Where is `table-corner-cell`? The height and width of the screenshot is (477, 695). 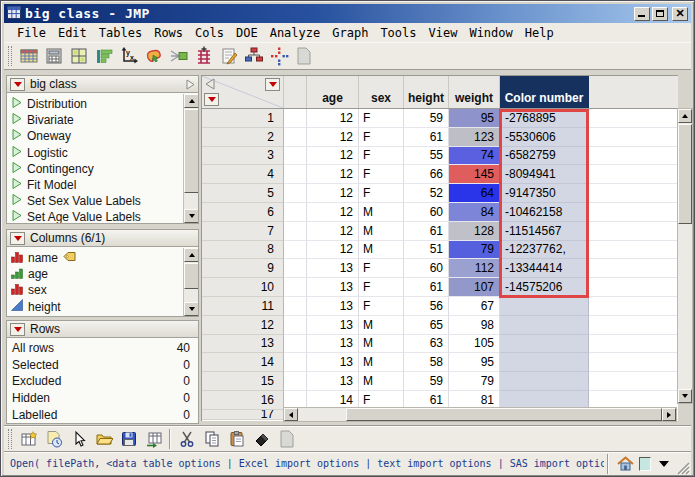
table-corner-cell is located at coordinates (243, 92).